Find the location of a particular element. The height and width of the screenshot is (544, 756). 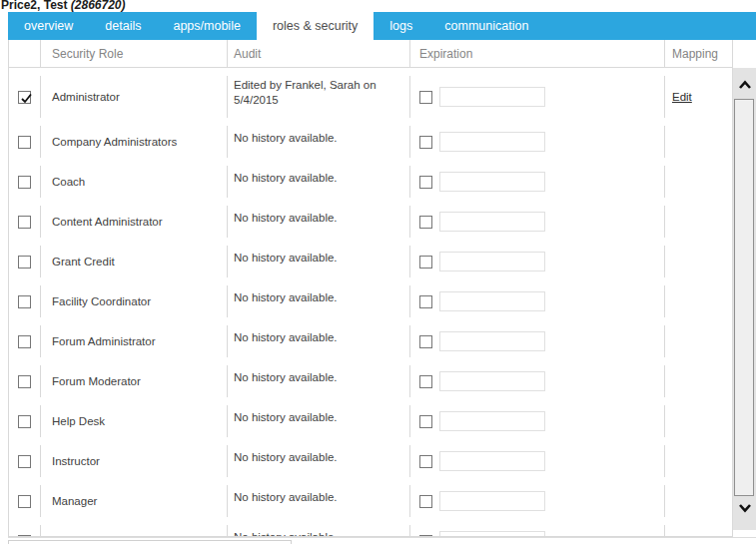

table-row: Forum Moderator No history available. is located at coordinates (371, 377).